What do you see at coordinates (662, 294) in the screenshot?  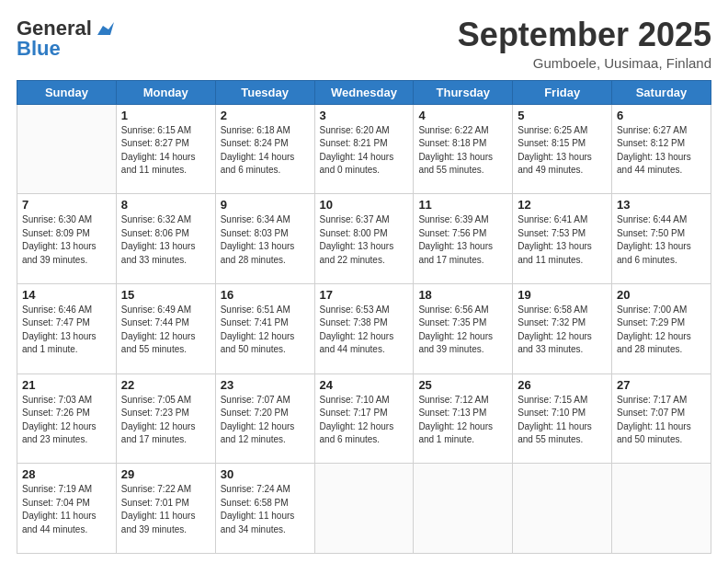 I see `day-number: 20` at bounding box center [662, 294].